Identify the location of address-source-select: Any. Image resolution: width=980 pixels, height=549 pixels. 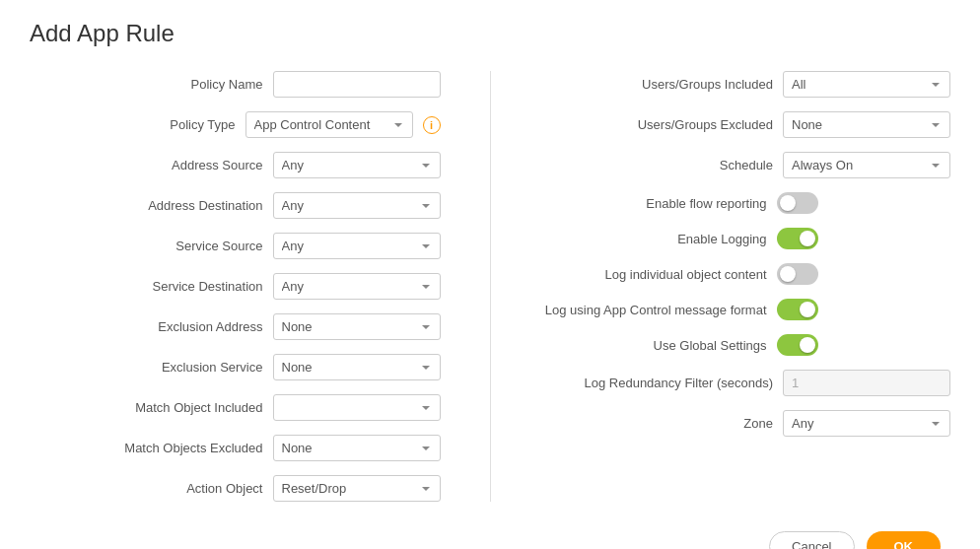
(357, 166).